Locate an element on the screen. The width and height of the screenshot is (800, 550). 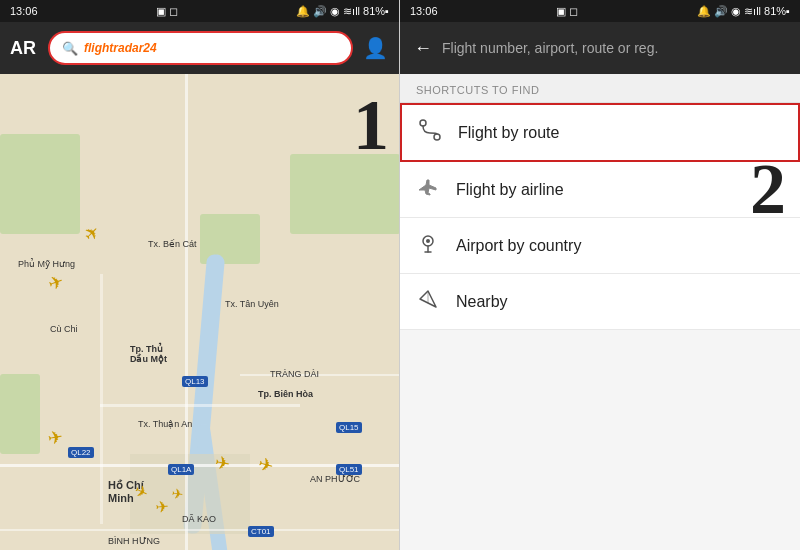
flight-by-route-label: Flight by route is located at coordinates (508, 133).